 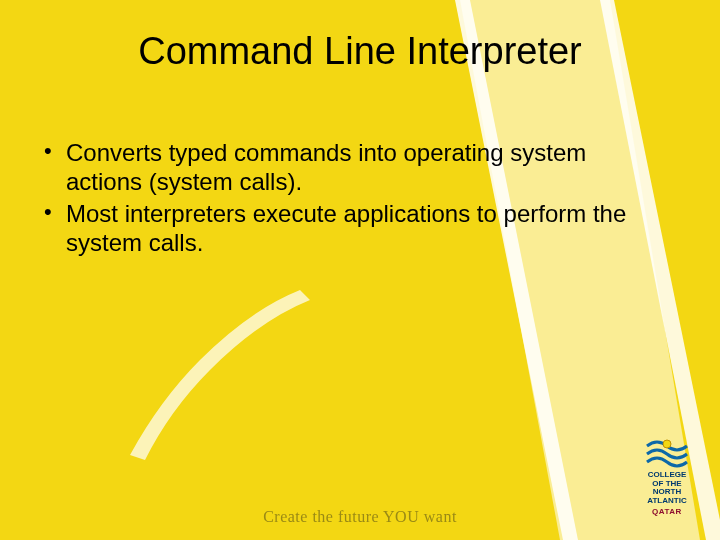 What do you see at coordinates (352, 228) in the screenshot?
I see `bullet-item: Most interpreters execute applications t…` at bounding box center [352, 228].